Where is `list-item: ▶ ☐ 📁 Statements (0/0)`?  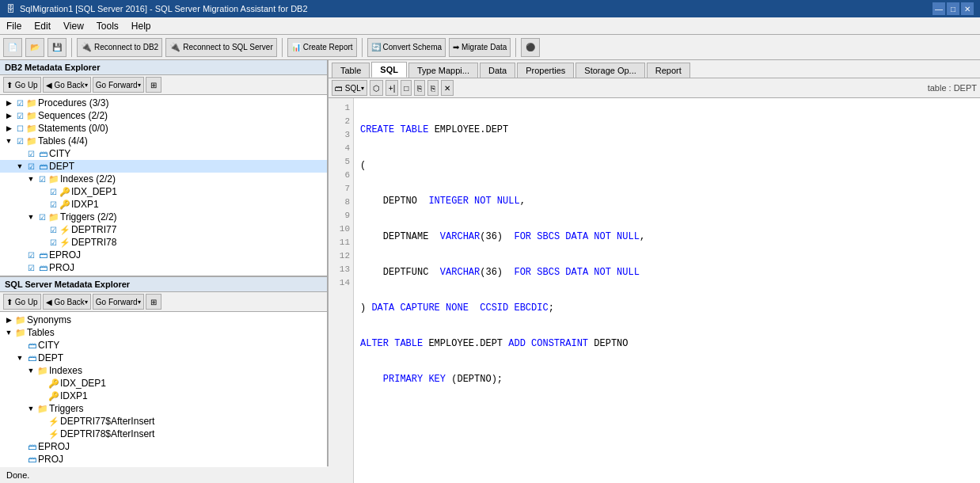
list-item: ▶ ☐ 📁 Statements (0/0) is located at coordinates (163, 128).